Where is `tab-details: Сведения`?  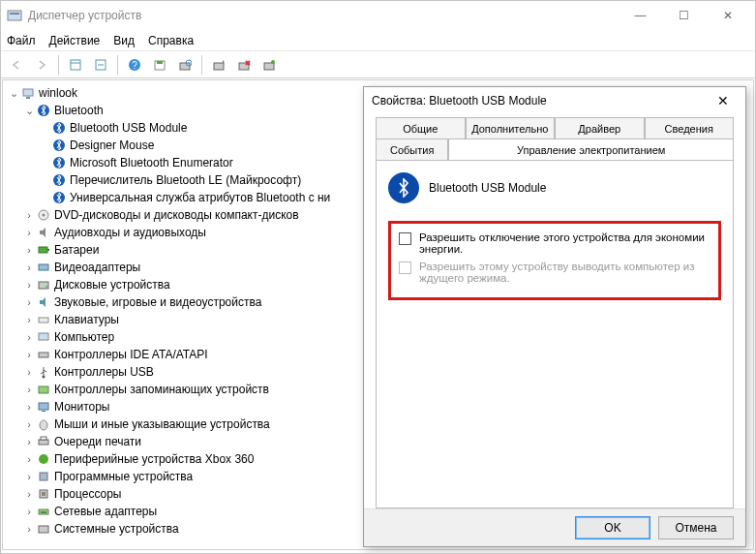 tab-details: Сведения is located at coordinates (689, 128).